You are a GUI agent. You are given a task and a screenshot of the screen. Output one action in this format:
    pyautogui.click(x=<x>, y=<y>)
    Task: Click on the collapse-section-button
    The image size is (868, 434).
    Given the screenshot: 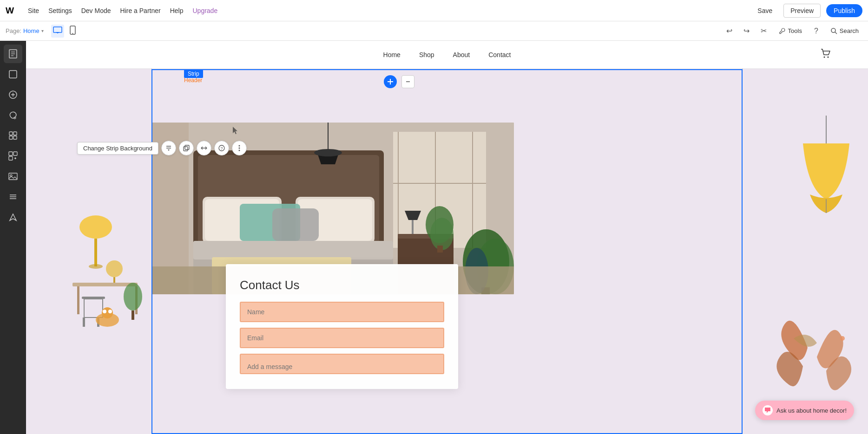 What is the action you would take?
    pyautogui.click(x=408, y=82)
    